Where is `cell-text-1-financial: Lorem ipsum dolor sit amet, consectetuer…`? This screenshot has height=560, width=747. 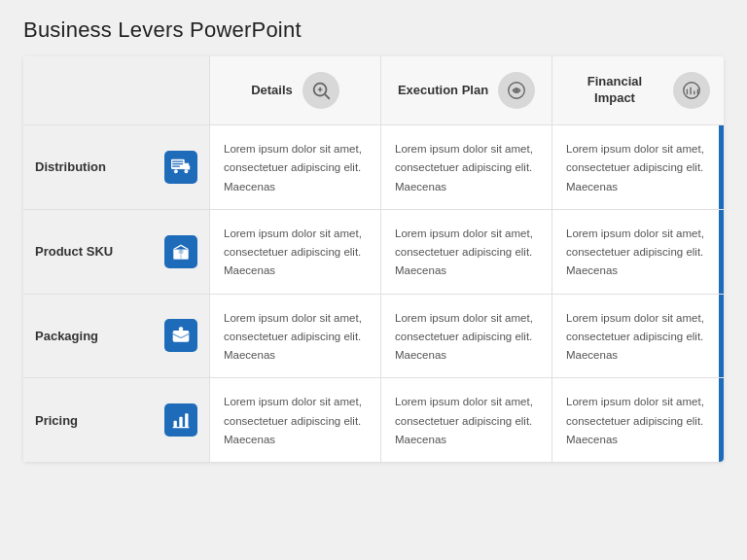
cell-text-1-financial: Lorem ipsum dolor sit amet, consectetuer… is located at coordinates (635, 253).